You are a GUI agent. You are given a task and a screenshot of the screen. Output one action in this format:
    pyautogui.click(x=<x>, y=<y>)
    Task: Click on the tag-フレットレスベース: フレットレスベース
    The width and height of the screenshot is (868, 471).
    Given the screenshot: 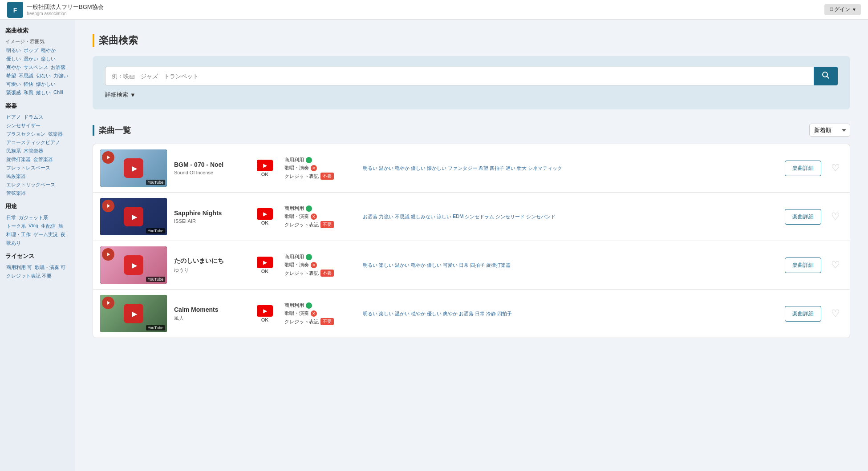 What is the action you would take?
    pyautogui.click(x=28, y=168)
    